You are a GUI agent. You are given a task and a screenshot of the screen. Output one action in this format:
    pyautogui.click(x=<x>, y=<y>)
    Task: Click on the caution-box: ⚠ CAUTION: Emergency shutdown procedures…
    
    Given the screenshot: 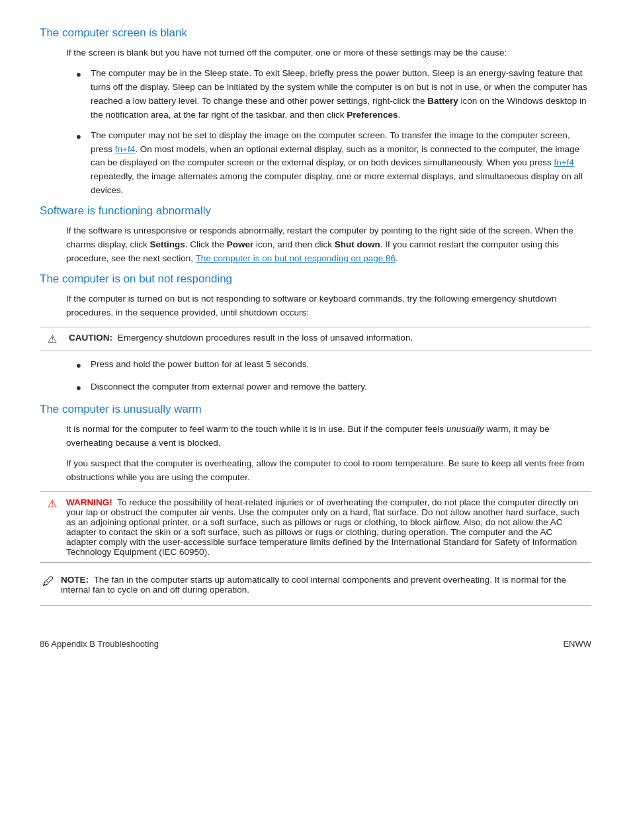 What is the action you would take?
    pyautogui.click(x=316, y=339)
    